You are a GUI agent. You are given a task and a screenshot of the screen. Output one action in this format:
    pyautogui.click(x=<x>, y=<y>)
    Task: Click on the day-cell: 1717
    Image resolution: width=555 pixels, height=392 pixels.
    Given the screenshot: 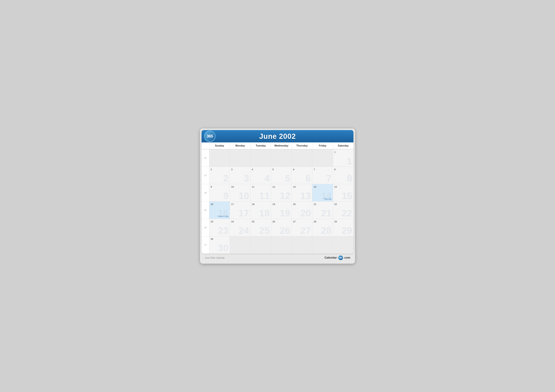 What is the action you would take?
    pyautogui.click(x=240, y=210)
    